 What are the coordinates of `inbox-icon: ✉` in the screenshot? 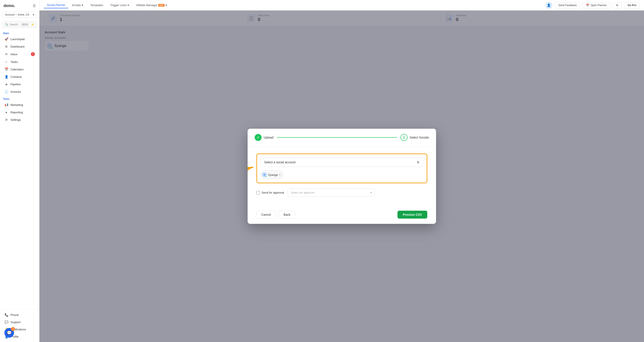 It's located at (6, 54).